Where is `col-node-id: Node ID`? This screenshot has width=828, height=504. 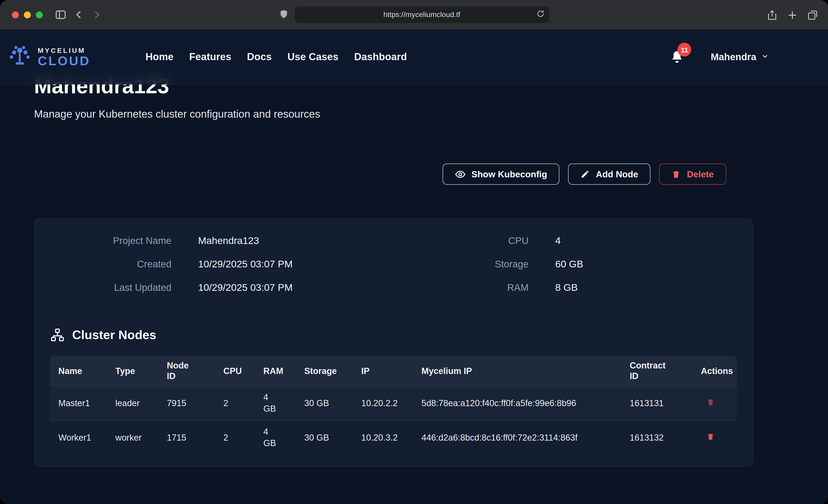
col-node-id: Node ID is located at coordinates (187, 371).